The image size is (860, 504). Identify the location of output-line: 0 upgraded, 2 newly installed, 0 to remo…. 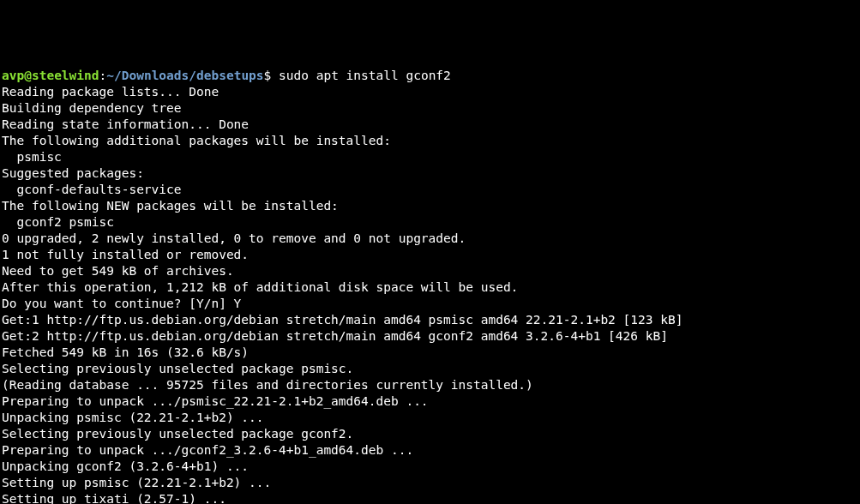
(430, 238).